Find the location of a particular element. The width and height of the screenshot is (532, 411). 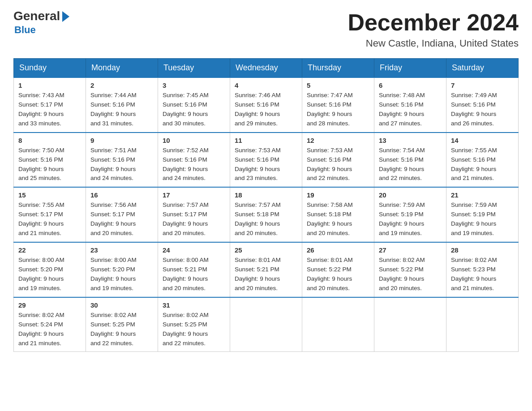

calendar-cell: 8 Sunrise: 7:50 AMSunset: 5:16 PMDayligh… is located at coordinates (50, 160).